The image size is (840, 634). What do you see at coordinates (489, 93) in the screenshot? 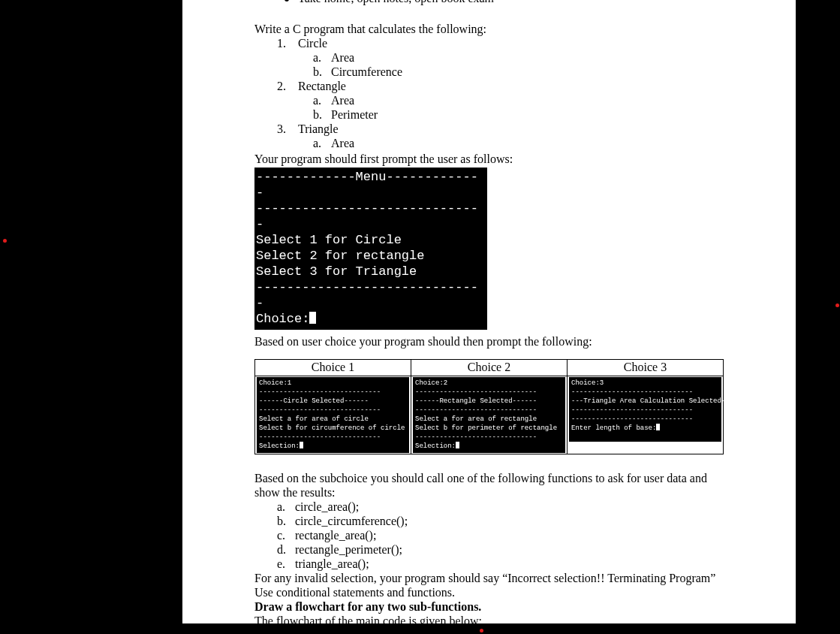
I see `shape-requirements-list: 1.Circlea.Areab.Circumference2.Rectangle…` at bounding box center [489, 93].